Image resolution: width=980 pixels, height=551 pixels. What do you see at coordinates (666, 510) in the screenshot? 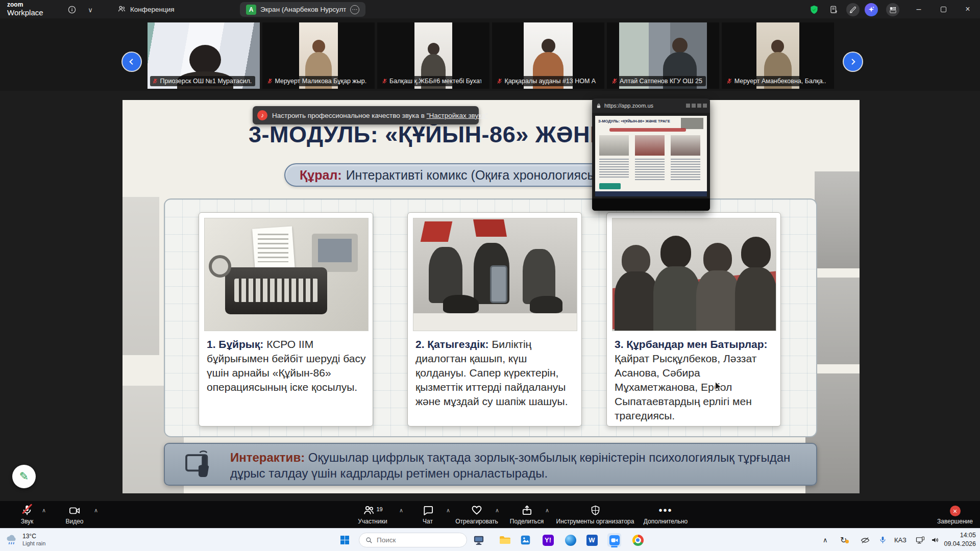
I see `ellipsis-icon: •••` at bounding box center [666, 510].